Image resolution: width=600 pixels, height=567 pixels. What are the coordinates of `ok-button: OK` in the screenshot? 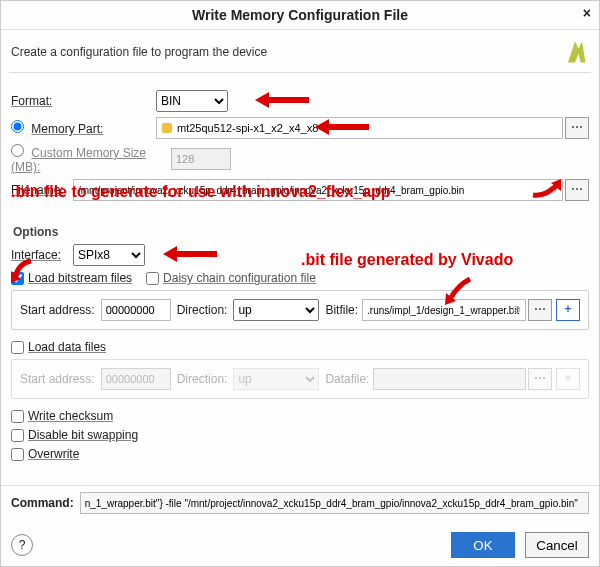 It's located at (483, 545).